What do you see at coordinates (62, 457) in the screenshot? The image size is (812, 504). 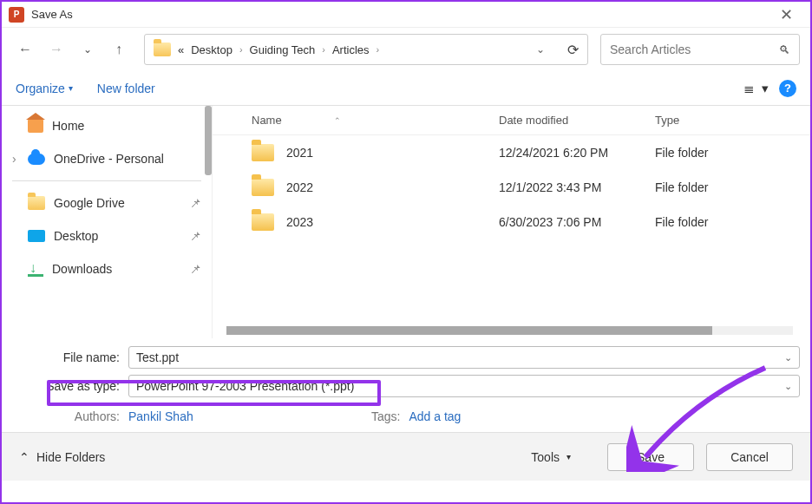 I see `hide-folders-button: ⌃ Hide Folders` at bounding box center [62, 457].